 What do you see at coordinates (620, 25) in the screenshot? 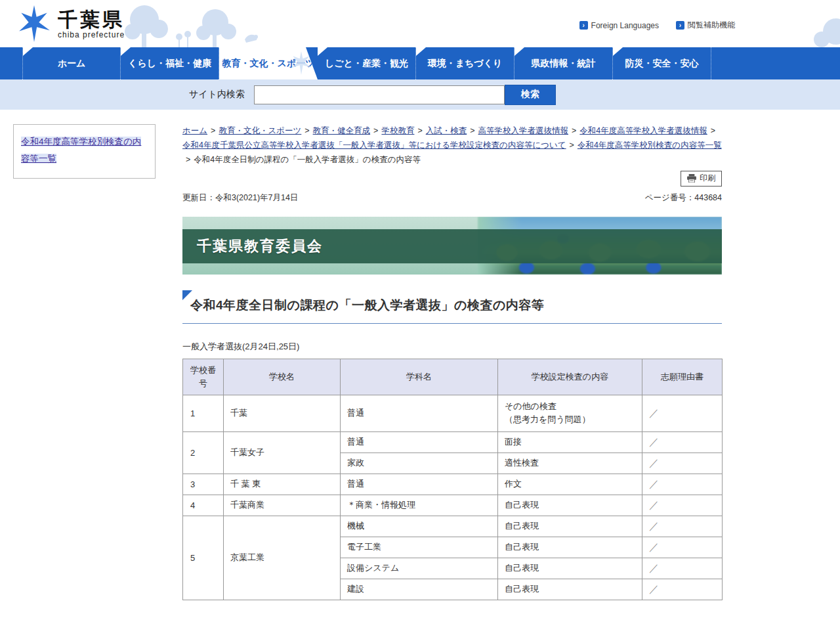
I see `foreign-languages-link: › Foreign Languages` at bounding box center [620, 25].